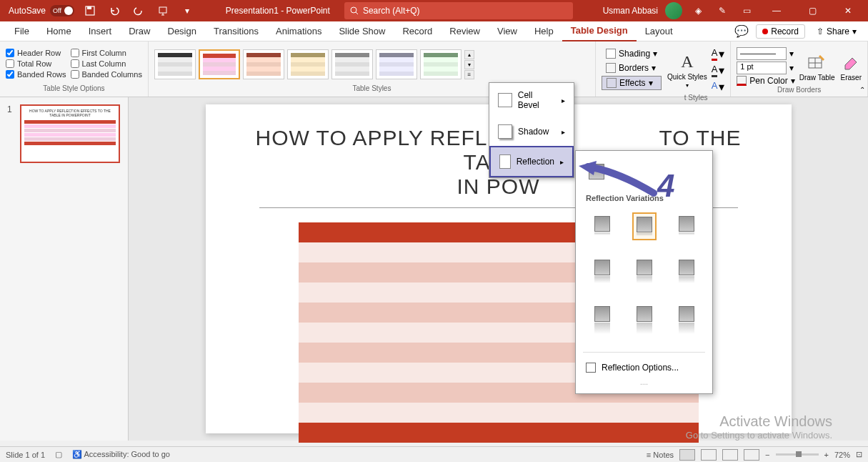 The image size is (868, 462). I want to click on reflection-none-option, so click(597, 172).